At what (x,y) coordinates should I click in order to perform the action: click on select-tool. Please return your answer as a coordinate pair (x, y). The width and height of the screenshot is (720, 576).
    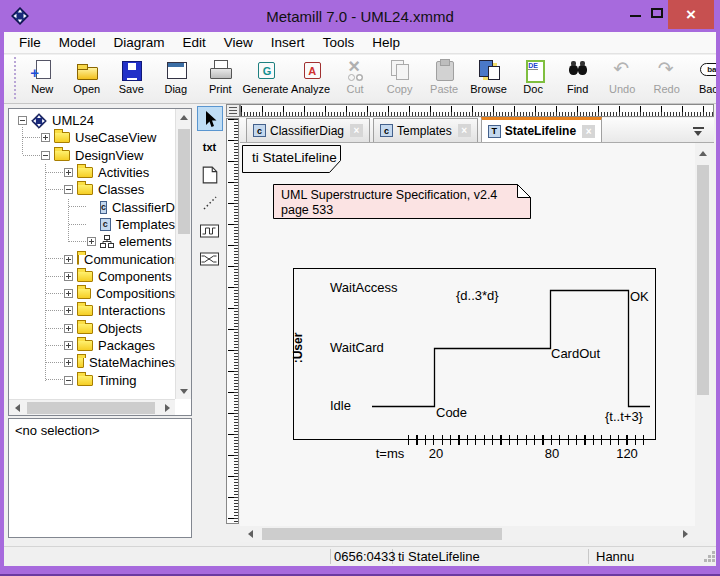
    Looking at the image, I should click on (210, 118).